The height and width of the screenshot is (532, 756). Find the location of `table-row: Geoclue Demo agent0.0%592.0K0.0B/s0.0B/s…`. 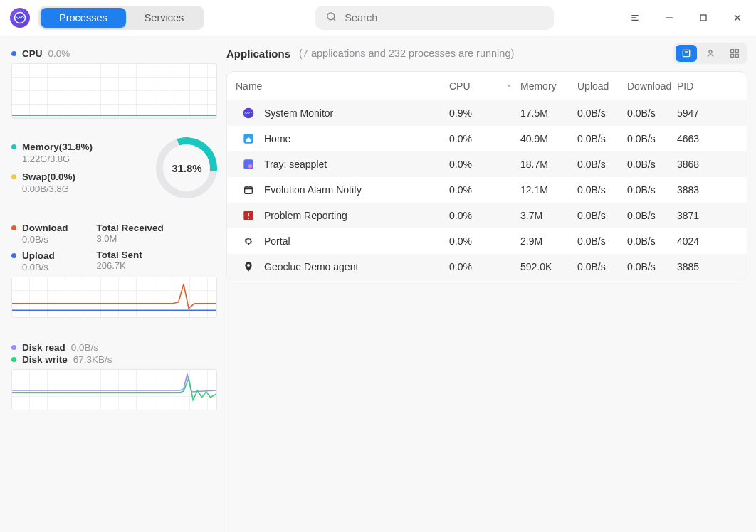

table-row: Geoclue Demo agent0.0%592.0K0.0B/s0.0B/s… is located at coordinates (487, 267).